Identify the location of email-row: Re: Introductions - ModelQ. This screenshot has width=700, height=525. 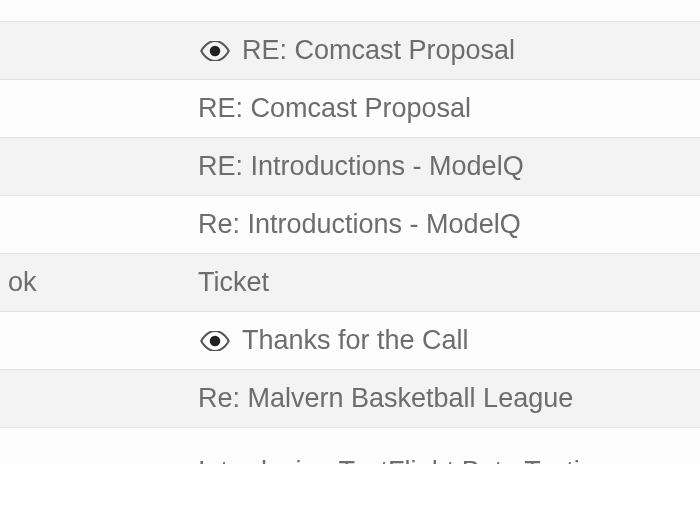
(350, 225).